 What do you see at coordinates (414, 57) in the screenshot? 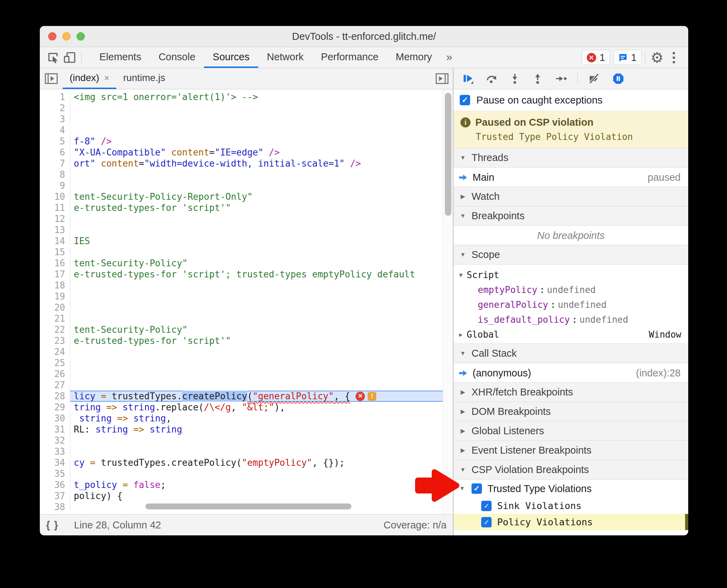
I see `tab-memory: Memory` at bounding box center [414, 57].